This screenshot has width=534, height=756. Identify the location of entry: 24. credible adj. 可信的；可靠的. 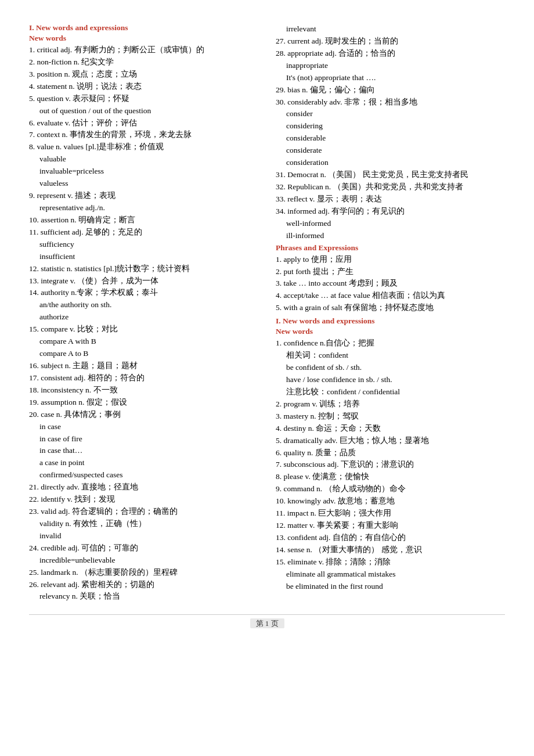
(144, 548).